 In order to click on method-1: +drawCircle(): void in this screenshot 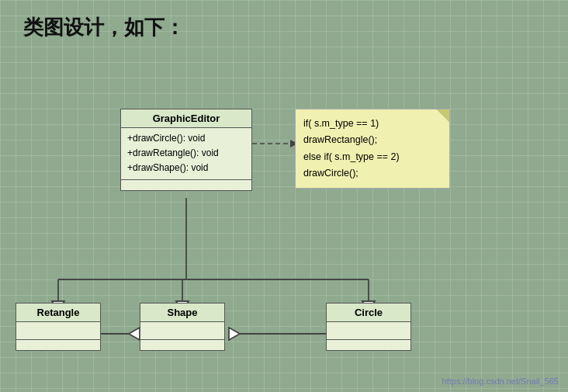, I will do `click(186, 138)`.